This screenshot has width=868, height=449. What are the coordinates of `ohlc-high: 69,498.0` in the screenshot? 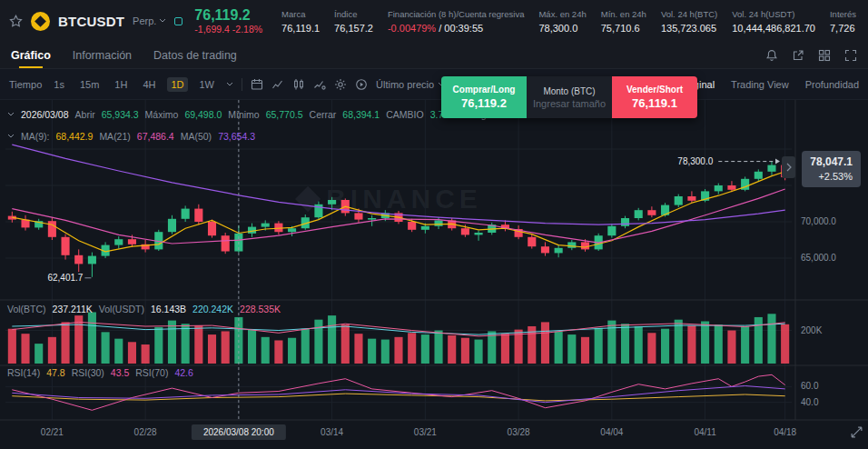 It's located at (203, 115).